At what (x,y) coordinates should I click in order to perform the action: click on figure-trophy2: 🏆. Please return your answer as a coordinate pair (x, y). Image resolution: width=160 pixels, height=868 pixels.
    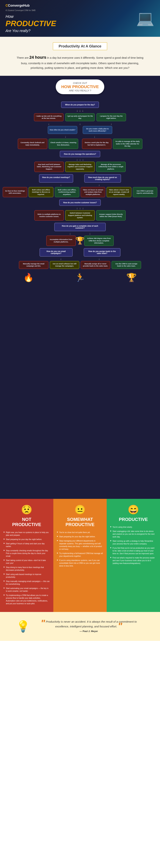
    Looking at the image, I should click on (131, 278).